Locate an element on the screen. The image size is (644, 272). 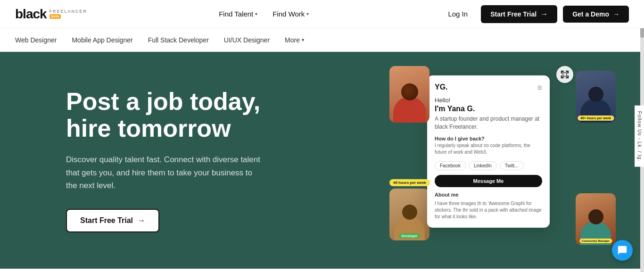
find-work-nav: Find Work ▾ is located at coordinates (290, 14).